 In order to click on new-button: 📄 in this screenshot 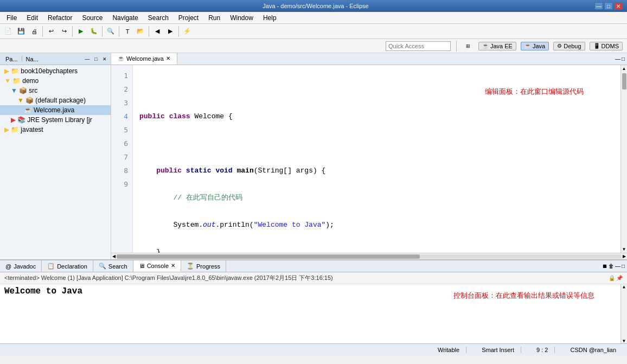, I will do `click(8, 31)`.